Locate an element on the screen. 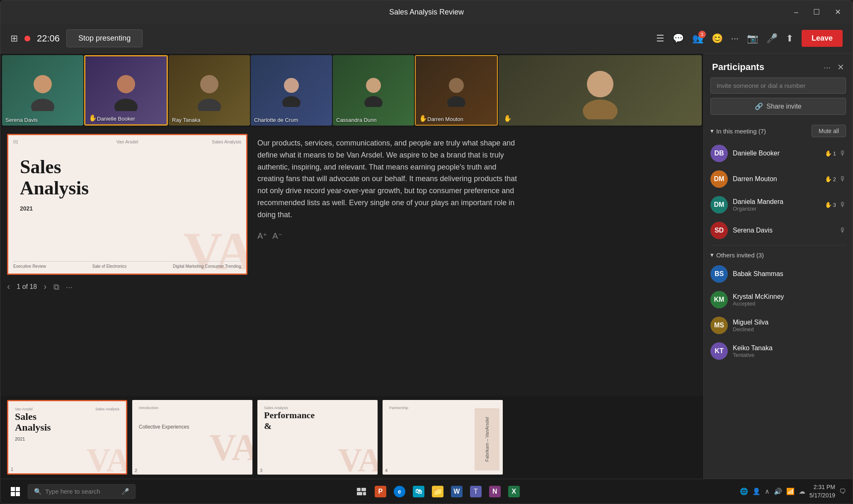 This screenshot has width=853, height=504. avatar-inner-darren: DM is located at coordinates (719, 179).